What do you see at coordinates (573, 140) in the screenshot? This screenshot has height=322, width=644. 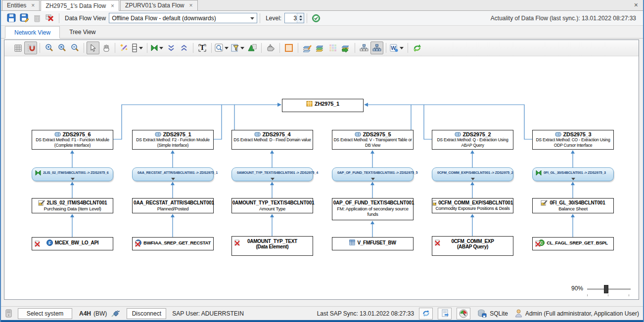 I see `node-zds2975-3: ZDS2975_3 DS Extract Method: CO - Extrac…` at bounding box center [573, 140].